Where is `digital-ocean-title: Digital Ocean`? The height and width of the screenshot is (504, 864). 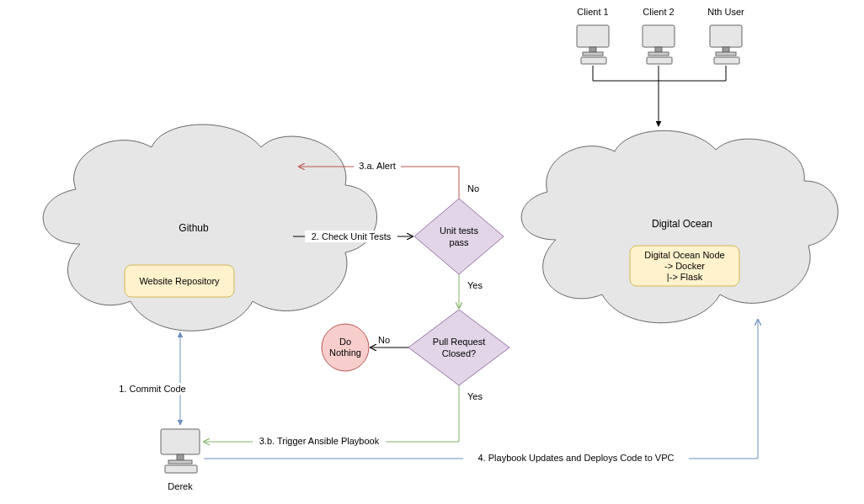 digital-ocean-title: Digital Ocean is located at coordinates (682, 224).